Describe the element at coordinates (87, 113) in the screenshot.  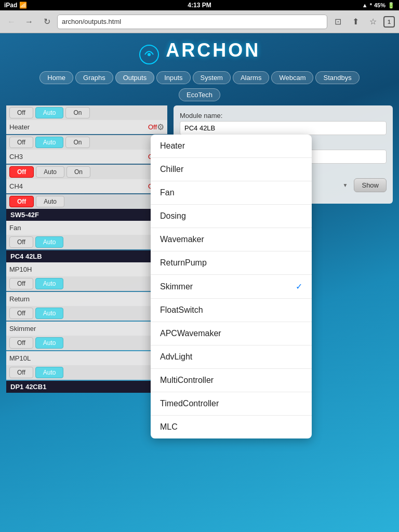
I see `btn-row-top: Off Auto On` at that location.